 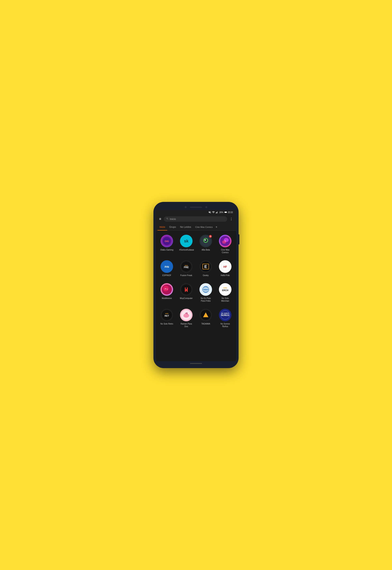 I want to click on item-label: Ramen Para Dos, so click(x=186, y=325).